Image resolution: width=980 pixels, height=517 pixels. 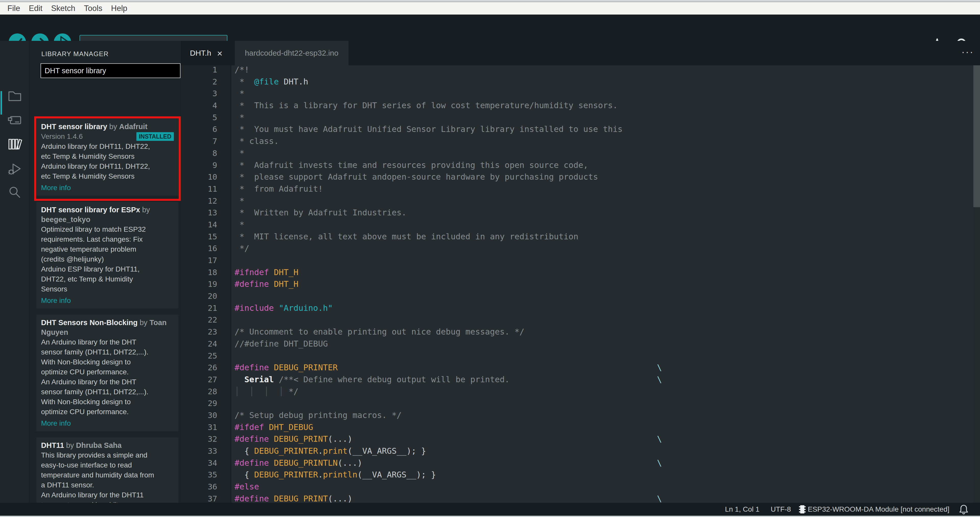 What do you see at coordinates (206, 308) in the screenshot?
I see `line-number: 21` at bounding box center [206, 308].